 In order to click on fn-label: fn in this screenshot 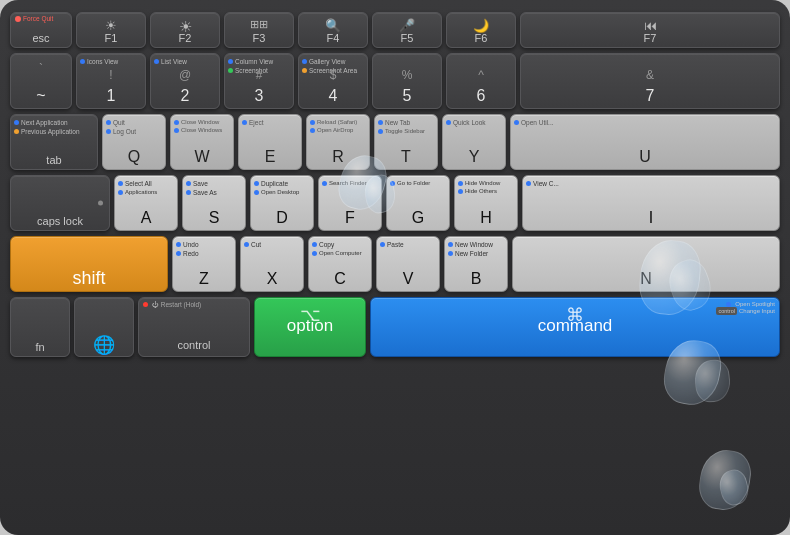, I will do `click(40, 348)`.